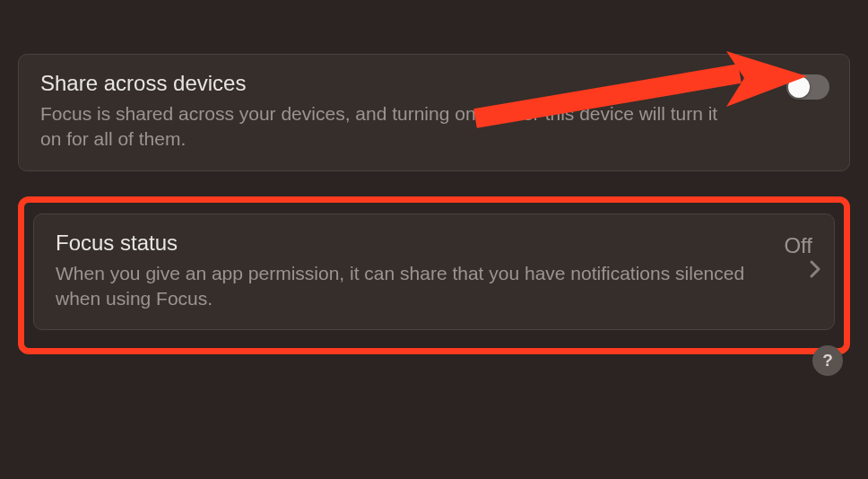  I want to click on share-across-devices-description: Focus is shared across your devices, and…, so click(386, 127).